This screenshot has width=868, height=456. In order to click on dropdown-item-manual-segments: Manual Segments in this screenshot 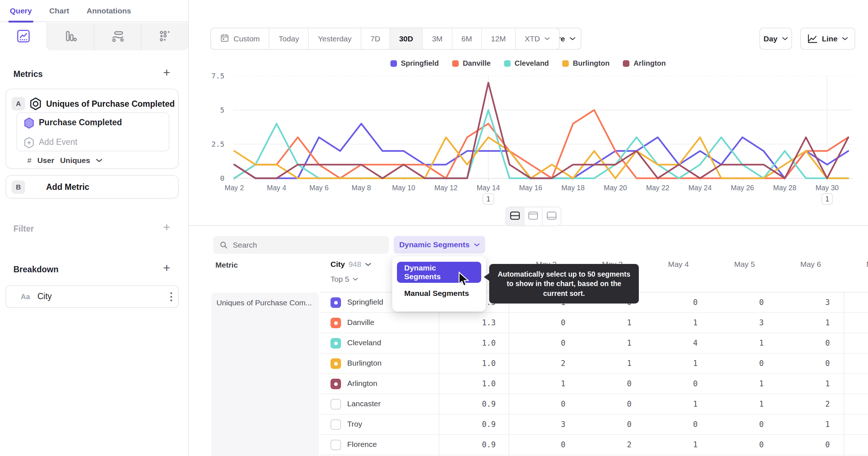, I will do `click(439, 293)`.